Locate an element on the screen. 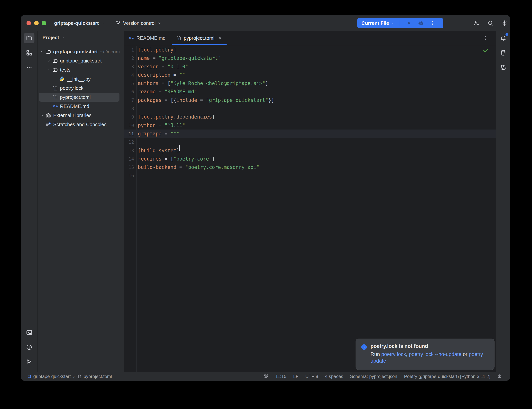 The height and width of the screenshot is (409, 532). debug-button is located at coordinates (421, 23).